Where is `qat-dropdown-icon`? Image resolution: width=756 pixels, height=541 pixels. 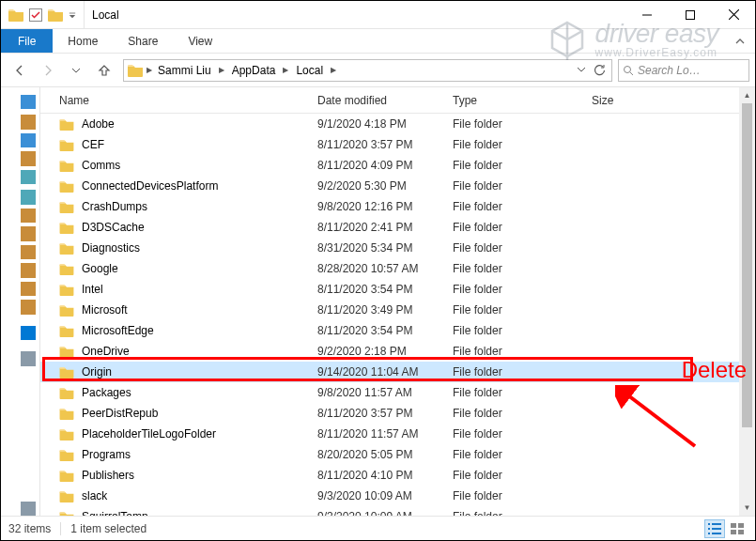
qat-dropdown-icon is located at coordinates (72, 15).